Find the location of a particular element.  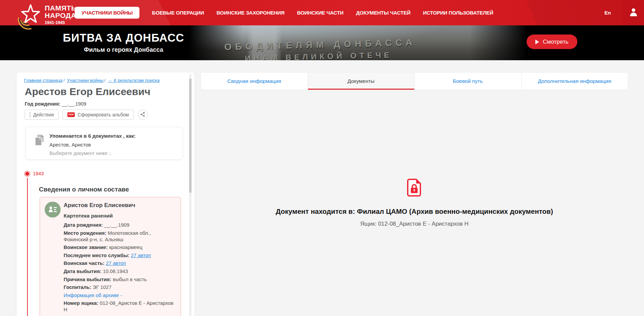

documents-icon is located at coordinates (39, 141).